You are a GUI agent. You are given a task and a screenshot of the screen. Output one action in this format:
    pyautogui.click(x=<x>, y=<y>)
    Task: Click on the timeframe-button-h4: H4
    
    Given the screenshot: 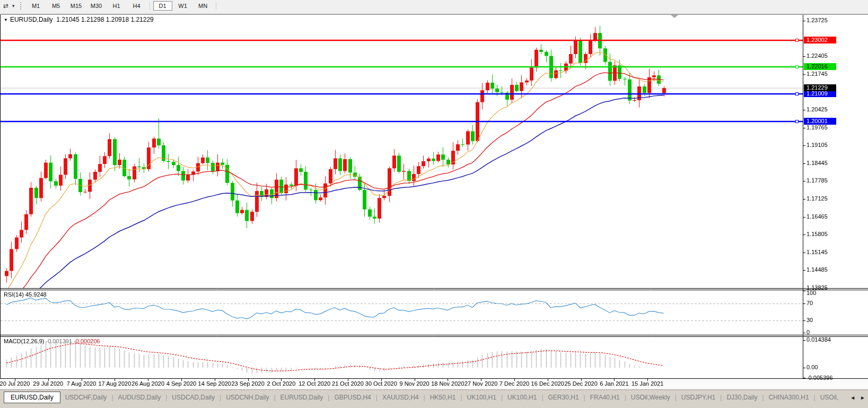 What is the action you would take?
    pyautogui.click(x=137, y=6)
    